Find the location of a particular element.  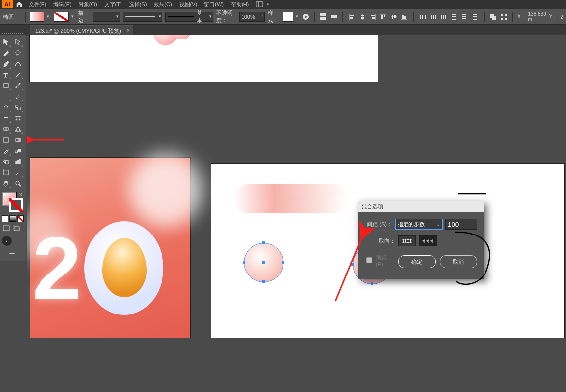

menu-window: 窗口(W) is located at coordinates (214, 5).